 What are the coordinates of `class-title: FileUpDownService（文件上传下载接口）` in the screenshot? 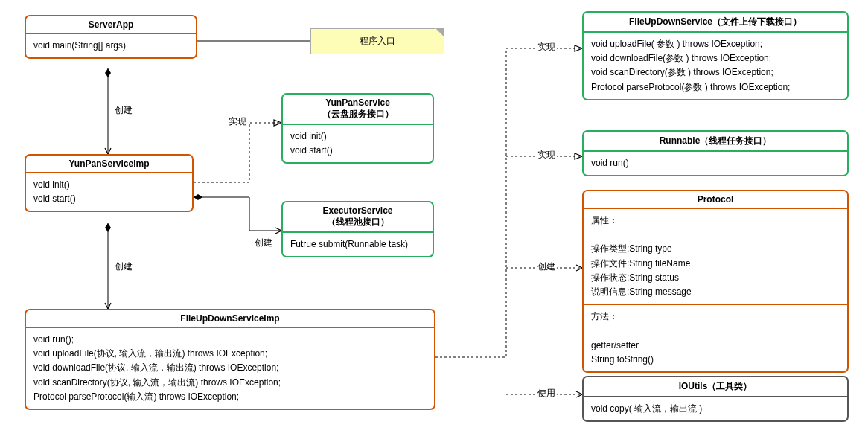 It's located at (715, 22).